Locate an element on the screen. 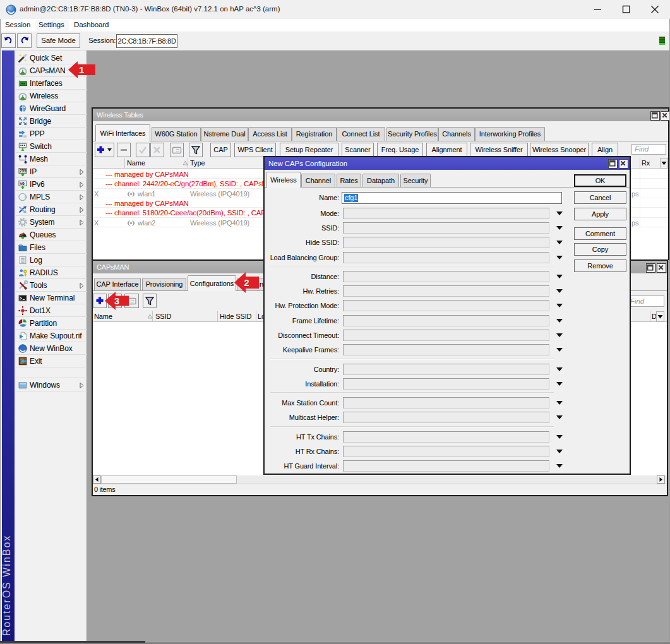 The image size is (670, 644). svg-text: 1 is located at coordinates (81, 69).